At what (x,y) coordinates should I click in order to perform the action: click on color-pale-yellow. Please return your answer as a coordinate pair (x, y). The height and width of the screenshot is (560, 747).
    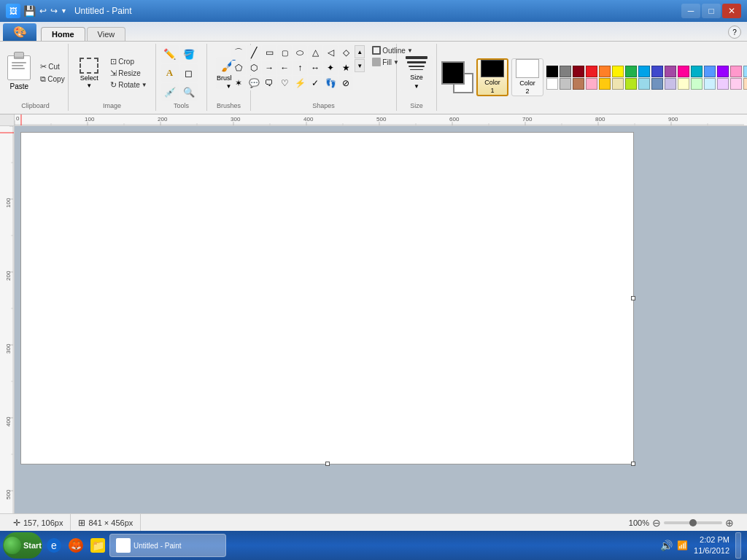
    Looking at the image, I should click on (684, 84).